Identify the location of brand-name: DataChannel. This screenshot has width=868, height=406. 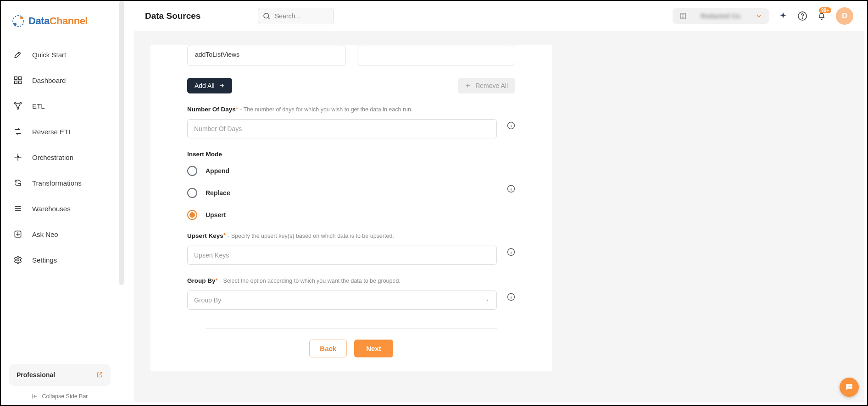
(58, 21).